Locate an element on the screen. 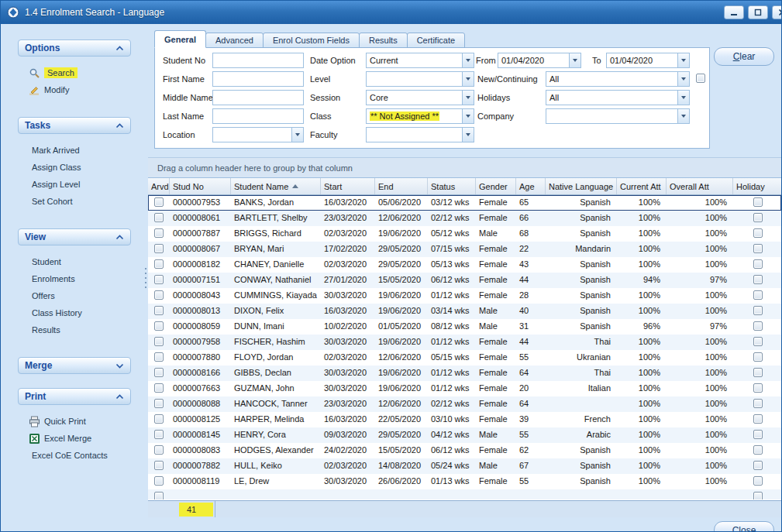 The image size is (782, 532). tab-enrol-custom-fields: Enrol Custom Fields is located at coordinates (312, 40).